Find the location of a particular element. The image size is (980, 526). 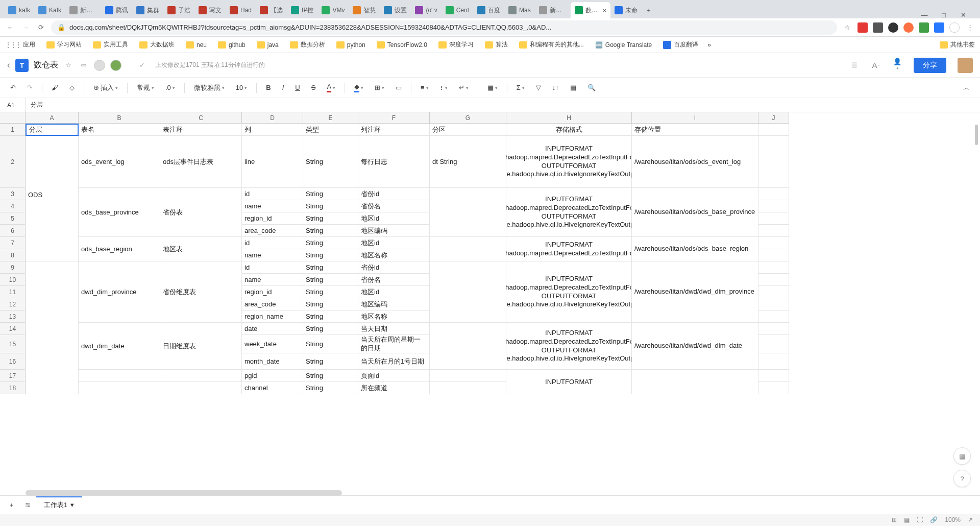

cell-F18: 所在频道 is located at coordinates (394, 388).